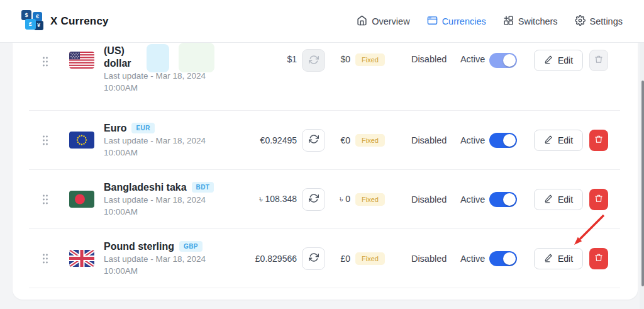 This screenshot has width=644, height=309. Describe the element at coordinates (338, 259) in the screenshot. I see `fixed-amount: £0` at that location.